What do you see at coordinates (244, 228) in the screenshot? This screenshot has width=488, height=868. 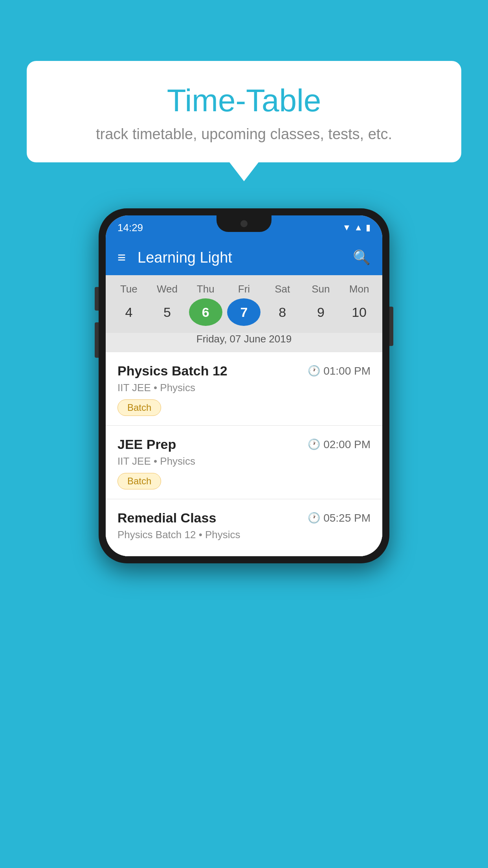 I see `status-bar: 14:29 ▼ ▲ ▮` at bounding box center [244, 228].